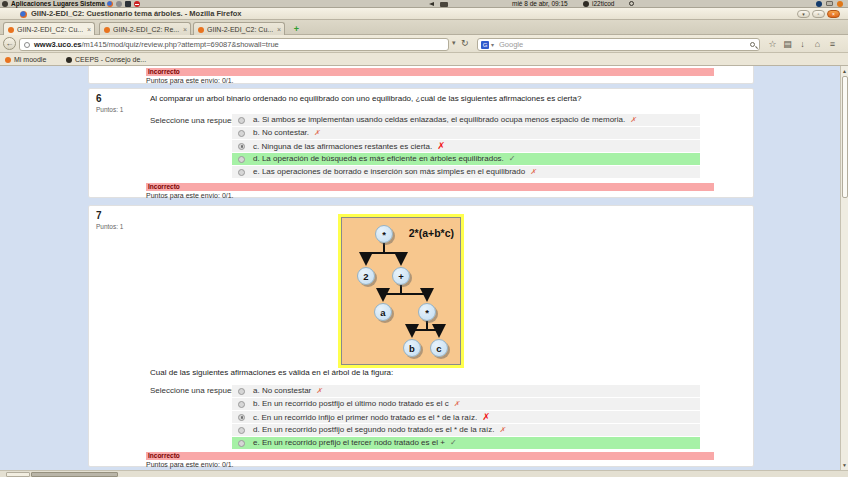  What do you see at coordinates (355, 443) in the screenshot?
I see `answer-label: e. En un recorrido prefijo el tercer nod…` at bounding box center [355, 443].